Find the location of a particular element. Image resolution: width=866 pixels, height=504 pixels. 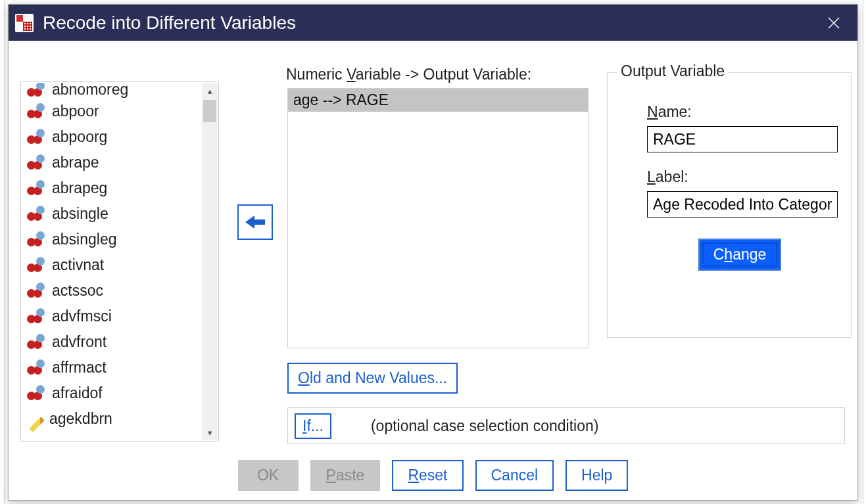

variable-name: absingle is located at coordinates (80, 214).